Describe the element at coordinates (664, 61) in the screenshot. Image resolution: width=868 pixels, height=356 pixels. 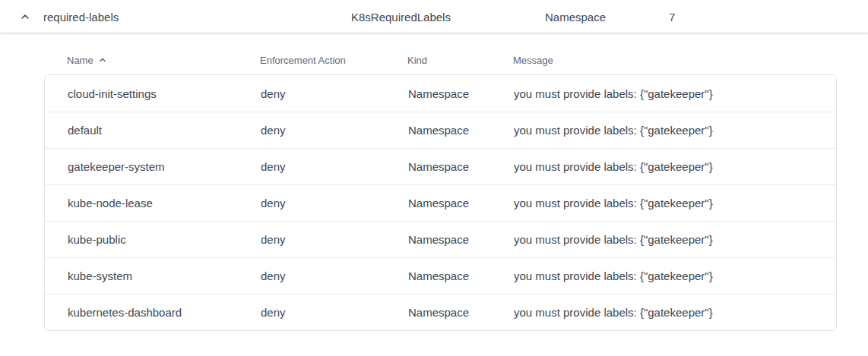
I see `column-header-message: Message` at that location.